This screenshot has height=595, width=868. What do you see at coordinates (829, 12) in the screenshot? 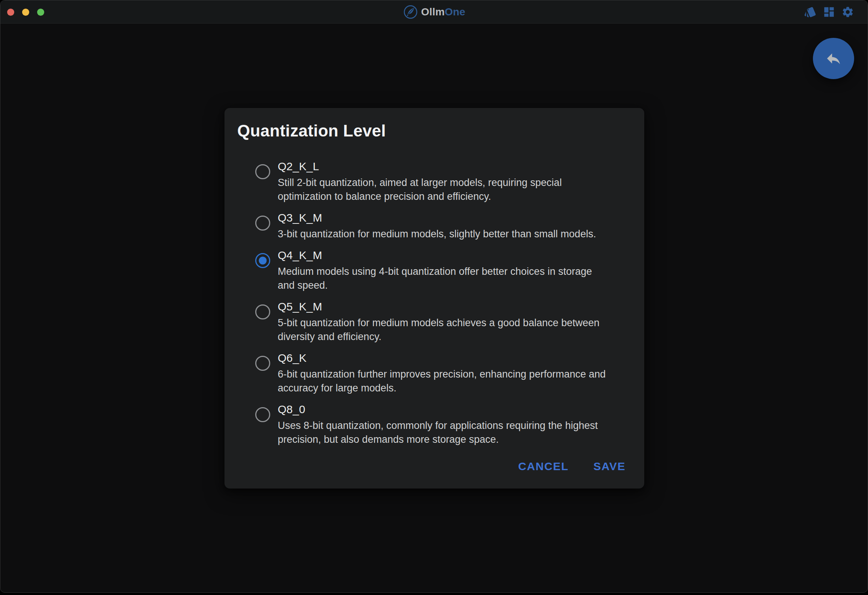
I see `dashboard-icon` at bounding box center [829, 12].